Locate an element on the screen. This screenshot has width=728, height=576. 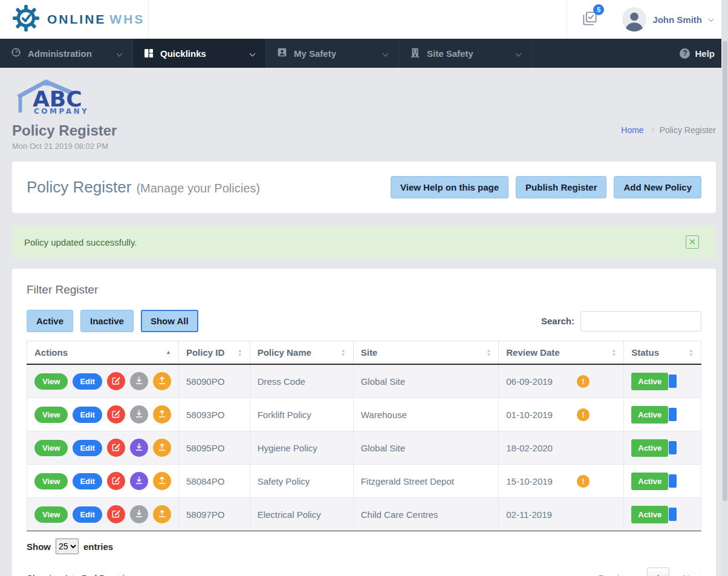
column-header-policy-id: Policy ID▲▼ is located at coordinates (214, 353).